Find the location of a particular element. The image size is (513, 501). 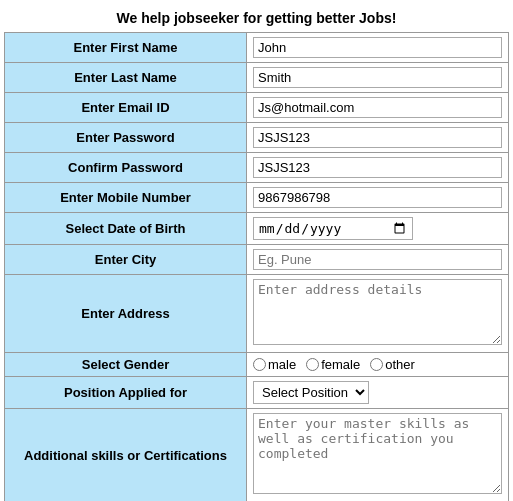

email-cell is located at coordinates (378, 108).